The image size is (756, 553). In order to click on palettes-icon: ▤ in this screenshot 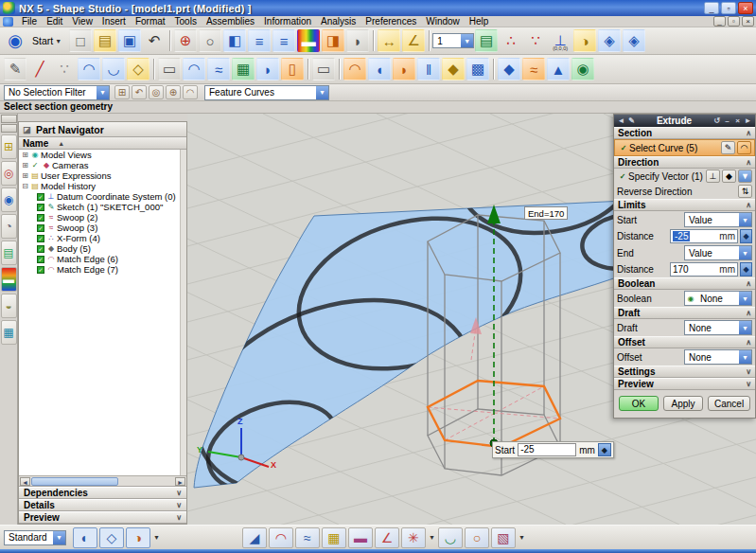, I will do `click(9, 253)`.